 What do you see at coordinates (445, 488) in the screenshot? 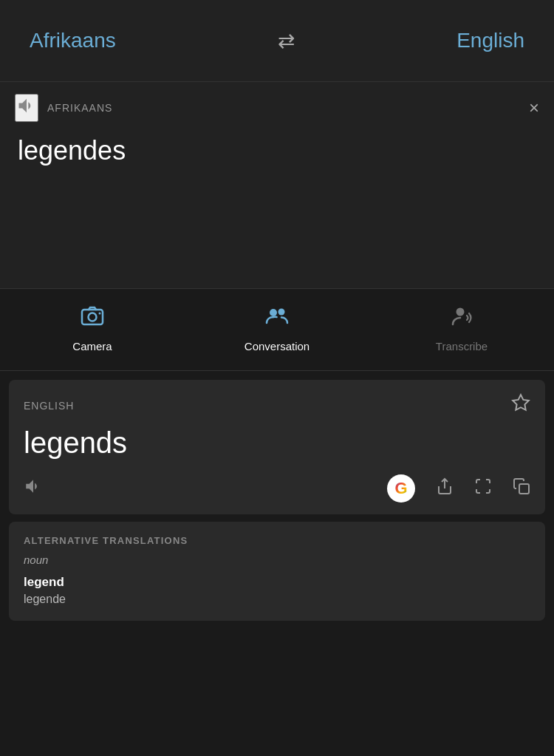
I see `share-button` at bounding box center [445, 488].